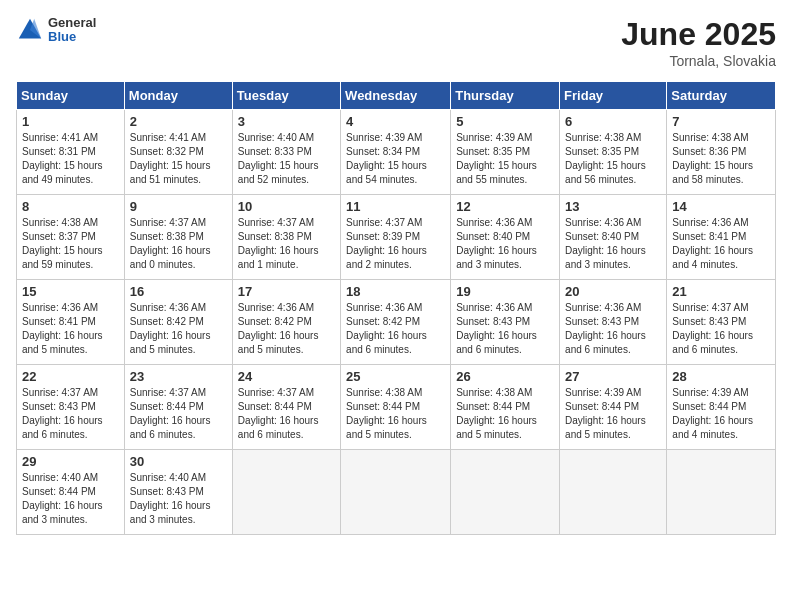  I want to click on day-info: Sunrise: 4:37 AMSunset: 8:39 PMDaylight:…, so click(396, 244).